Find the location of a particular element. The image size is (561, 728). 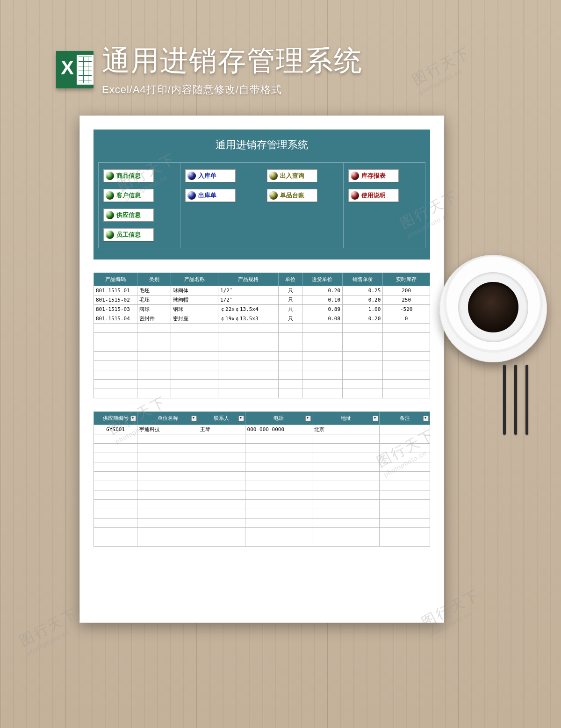

button-label: 供应信息 is located at coordinates (129, 215).